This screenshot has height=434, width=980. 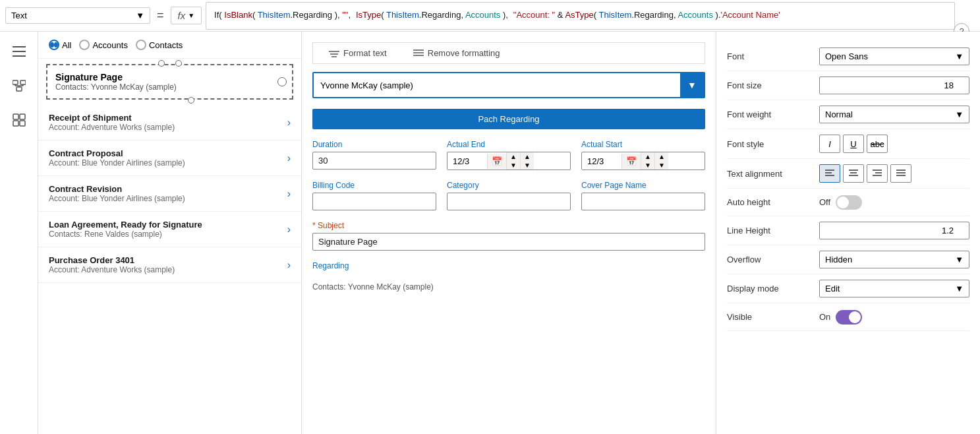 I want to click on align-center-button, so click(x=853, y=173).